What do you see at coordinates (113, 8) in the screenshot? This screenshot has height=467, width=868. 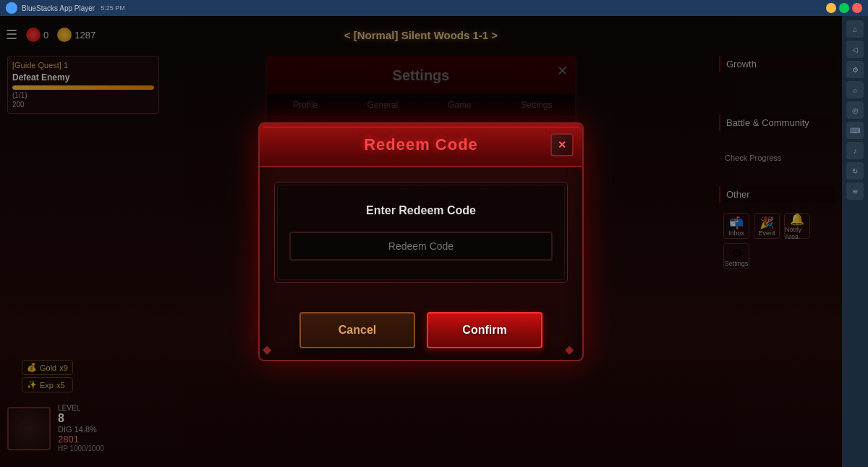 I see `titlebar-time: 5:25 PM` at bounding box center [113, 8].